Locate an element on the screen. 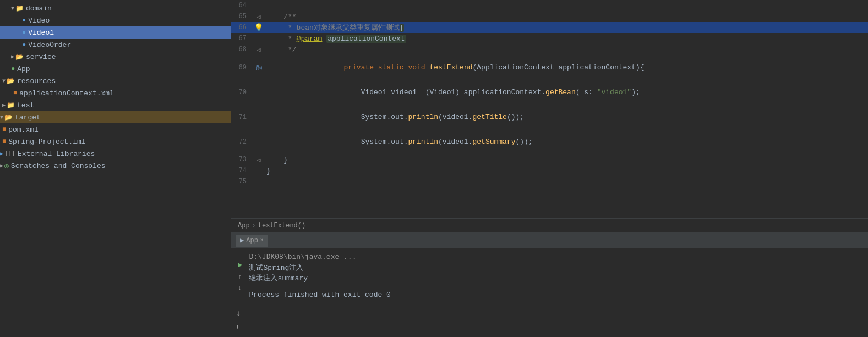 This screenshot has width=868, height=337. folder-icon: 📂 is located at coordinates (11, 81).